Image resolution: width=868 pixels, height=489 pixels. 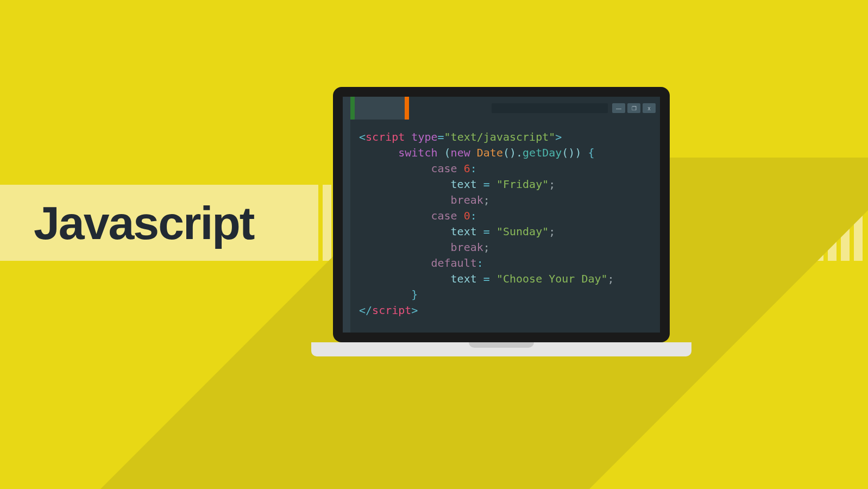 What do you see at coordinates (347, 108) in the screenshot?
I see `editor-gutter-top` at bounding box center [347, 108].